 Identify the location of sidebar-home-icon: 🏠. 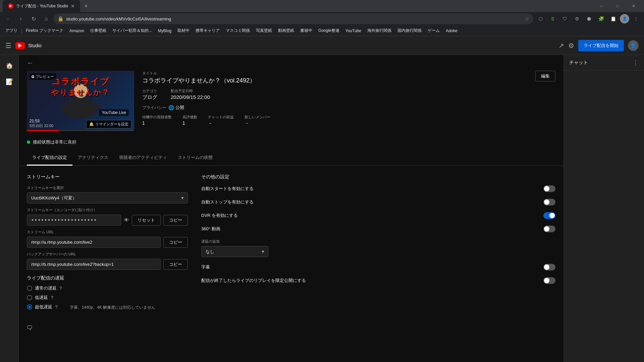
(9, 66).